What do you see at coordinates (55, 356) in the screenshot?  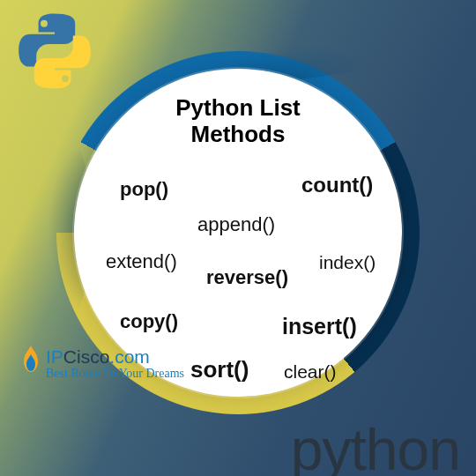 I see `ipcisco-ip: IP` at bounding box center [55, 356].